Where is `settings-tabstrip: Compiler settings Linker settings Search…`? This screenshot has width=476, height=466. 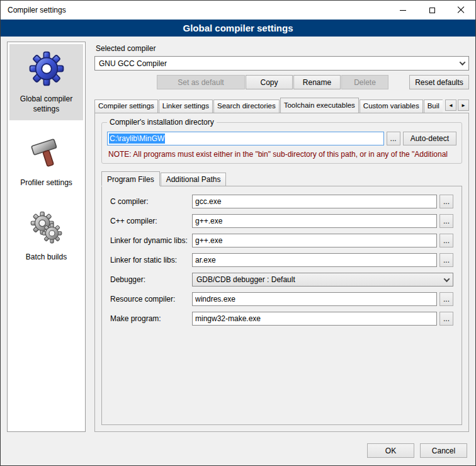 settings-tabstrip: Compiler settings Linker settings Search… is located at coordinates (282, 105).